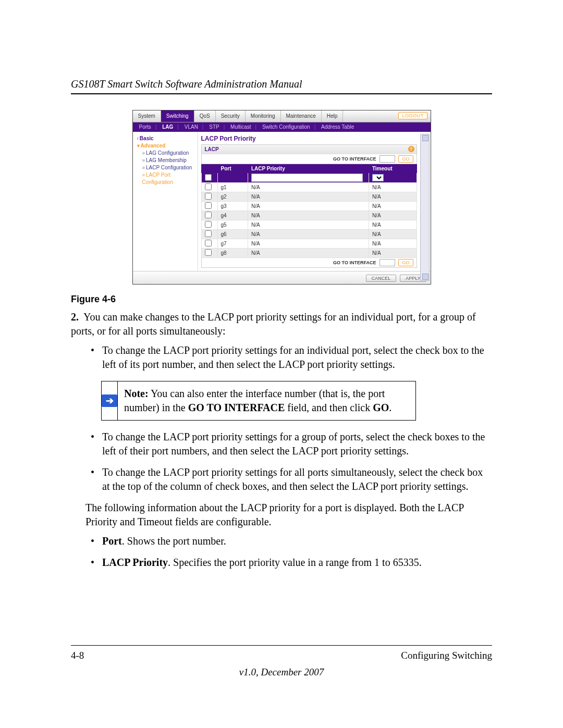 The image size is (563, 728). What do you see at coordinates (282, 117) in the screenshot?
I see `main-tabbar: System Switching QoS Security Monitoring…` at bounding box center [282, 117].